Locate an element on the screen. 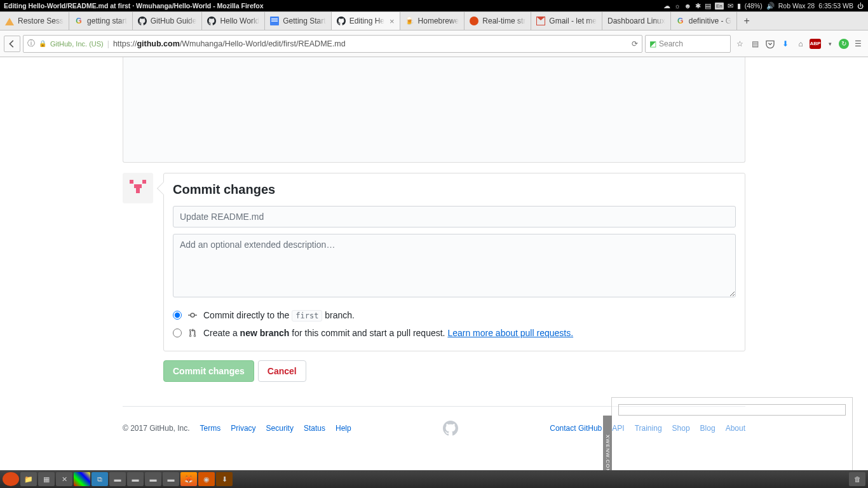 The width and height of the screenshot is (868, 488). commit-summary-input is located at coordinates (454, 217).